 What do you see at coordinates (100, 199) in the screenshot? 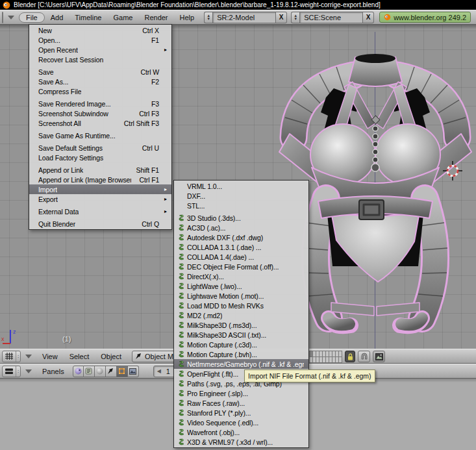
I see `file-menu-item-export: Export ▸` at bounding box center [100, 199].